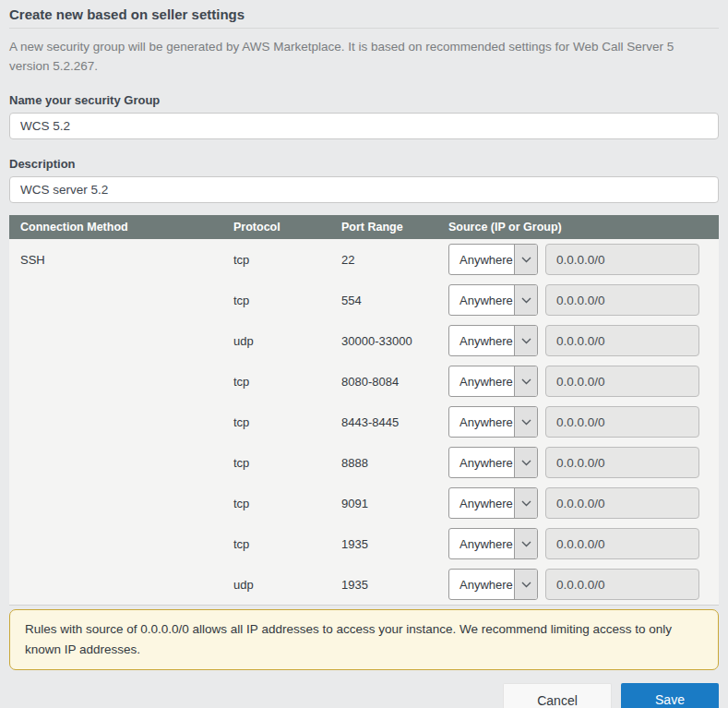 The width and height of the screenshot is (728, 708). What do you see at coordinates (395, 301) in the screenshot?
I see `port-range-cell: 554` at bounding box center [395, 301].